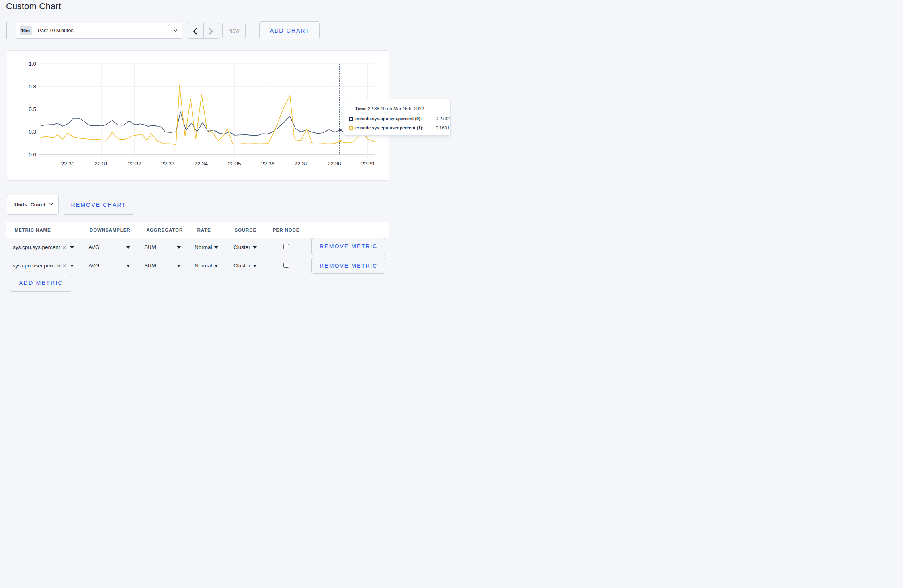 The width and height of the screenshot is (903, 588). Describe the element at coordinates (201, 164) in the screenshot. I see `svg-text: 22:34` at that location.